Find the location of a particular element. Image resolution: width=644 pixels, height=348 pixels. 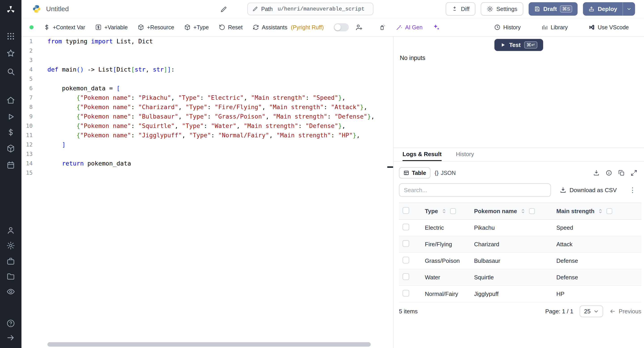

table-cell: HP is located at coordinates (597, 294).